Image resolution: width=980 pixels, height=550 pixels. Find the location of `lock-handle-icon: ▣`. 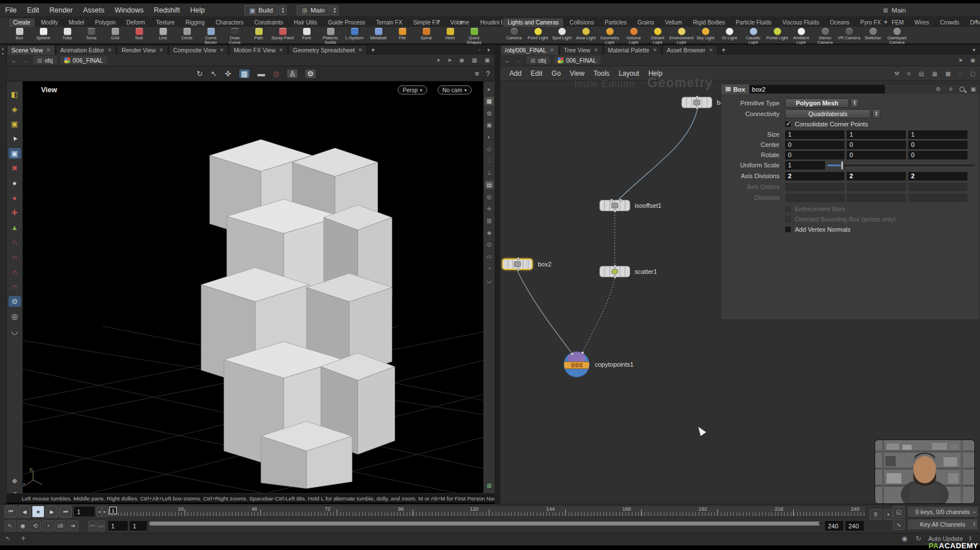

lock-handle-icon: ▣ is located at coordinates (15, 154).